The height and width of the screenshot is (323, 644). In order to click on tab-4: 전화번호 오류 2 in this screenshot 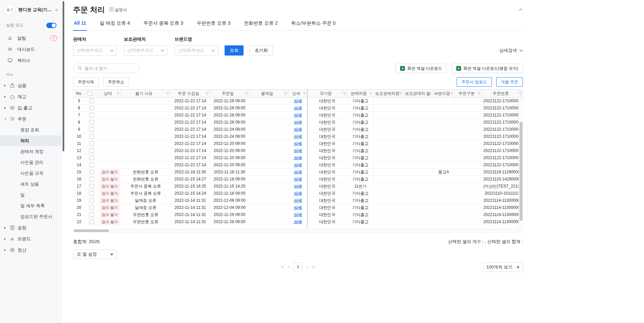, I will do `click(261, 24)`.